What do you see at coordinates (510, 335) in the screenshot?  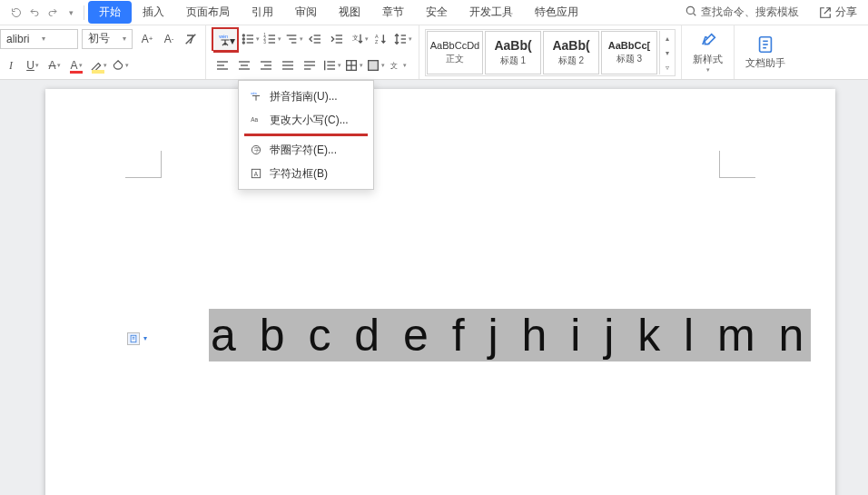 I see `selected-text: a b c d e f j h i j k l m n` at bounding box center [510, 335].